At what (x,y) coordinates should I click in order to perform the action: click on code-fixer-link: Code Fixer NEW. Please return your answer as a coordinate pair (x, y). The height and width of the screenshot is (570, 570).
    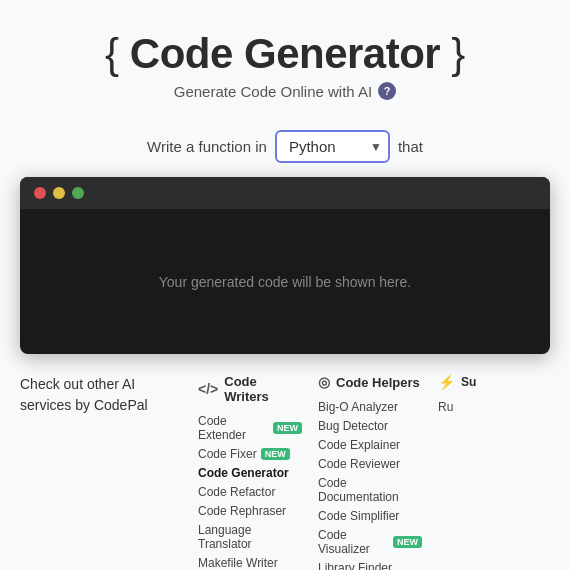
    Looking at the image, I should click on (250, 454).